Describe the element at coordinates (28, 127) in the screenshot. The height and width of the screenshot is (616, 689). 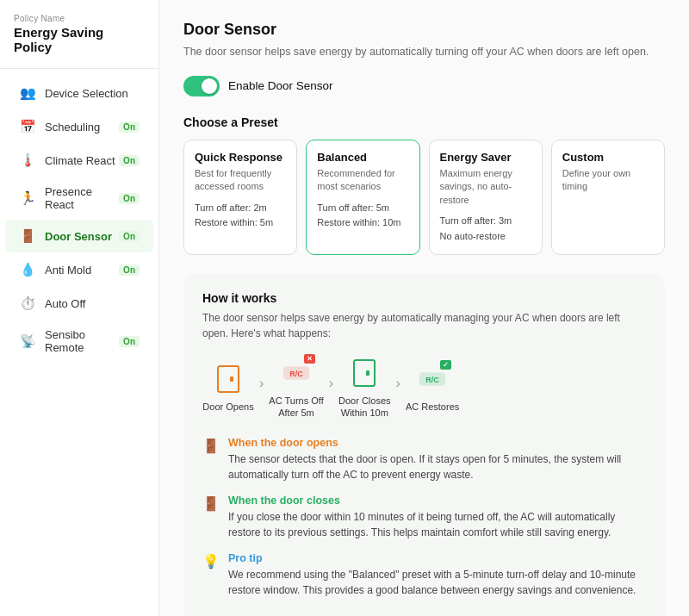
I see `scheduling-icon: 📅` at that location.